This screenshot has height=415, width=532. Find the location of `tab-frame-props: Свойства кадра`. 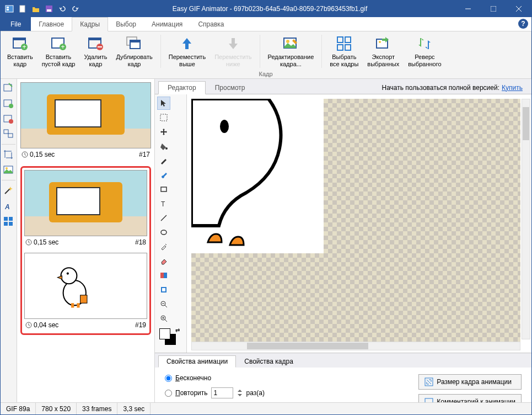

tab-frame-props: Свойства кадра is located at coordinates (269, 361).